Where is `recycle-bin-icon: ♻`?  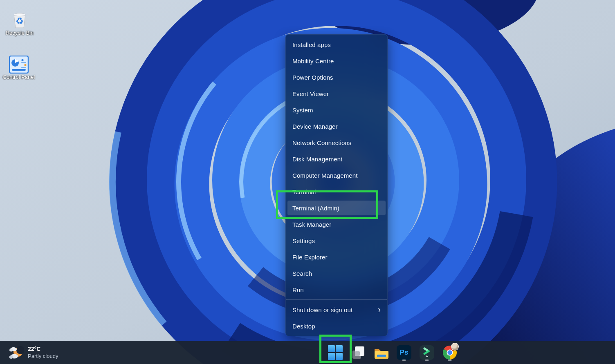 recycle-bin-icon: ♻ is located at coordinates (20, 20).